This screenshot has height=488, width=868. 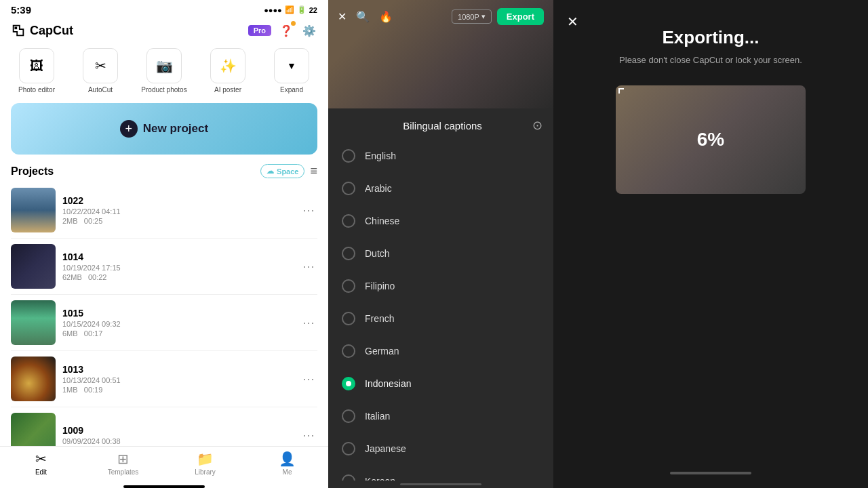 What do you see at coordinates (711, 60) in the screenshot?
I see `exporting-subtitle: Please don't close CapCut or lock your s…` at bounding box center [711, 60].